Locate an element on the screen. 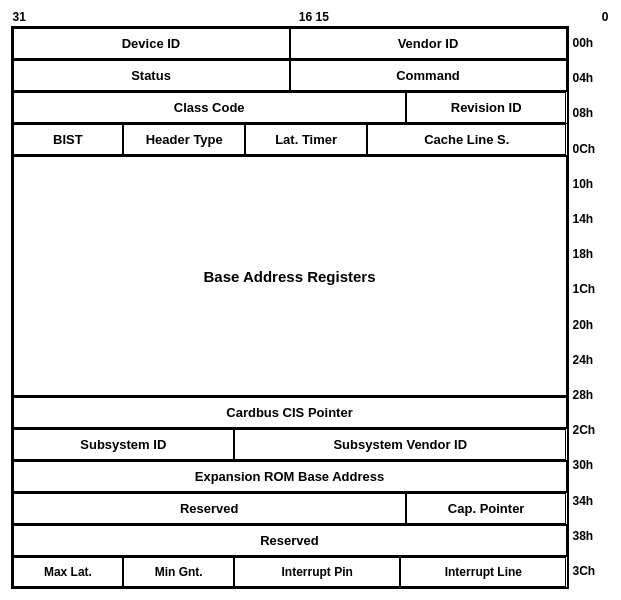 The image size is (621, 600). reserved-38-cell: Reserved is located at coordinates (290, 540).